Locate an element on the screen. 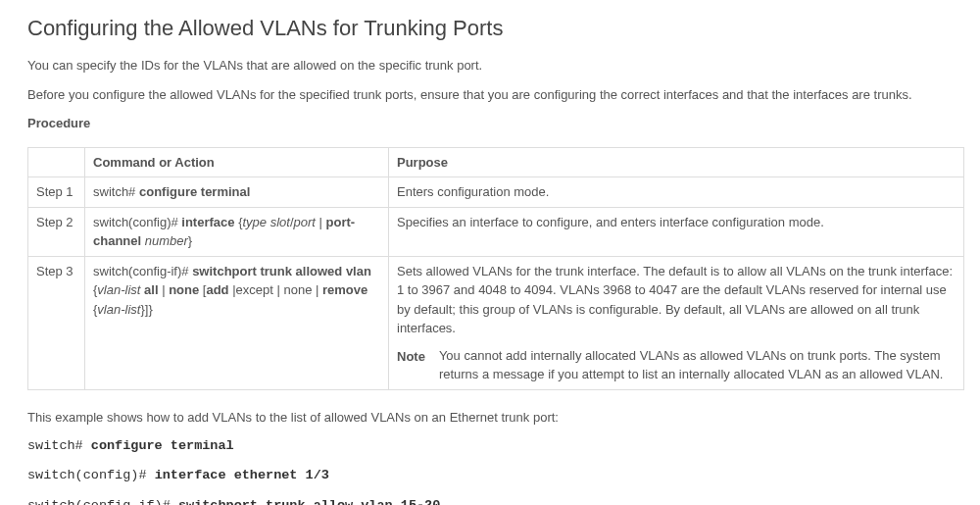 The height and width of the screenshot is (505, 980). cli-command: interface ethernet 1/3 is located at coordinates (242, 475).